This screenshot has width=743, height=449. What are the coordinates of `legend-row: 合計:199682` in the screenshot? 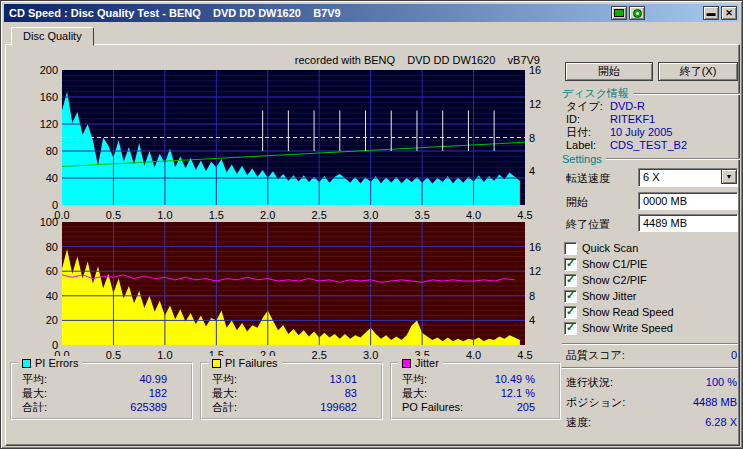 It's located at (292, 407).